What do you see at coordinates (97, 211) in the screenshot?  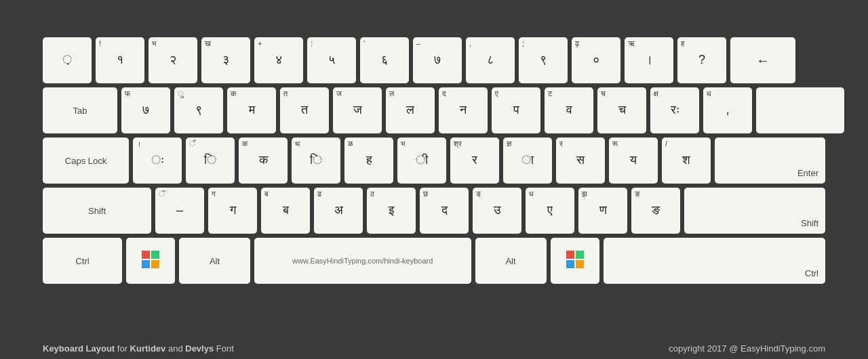 I see `key-shift-left: Shift` at bounding box center [97, 211].